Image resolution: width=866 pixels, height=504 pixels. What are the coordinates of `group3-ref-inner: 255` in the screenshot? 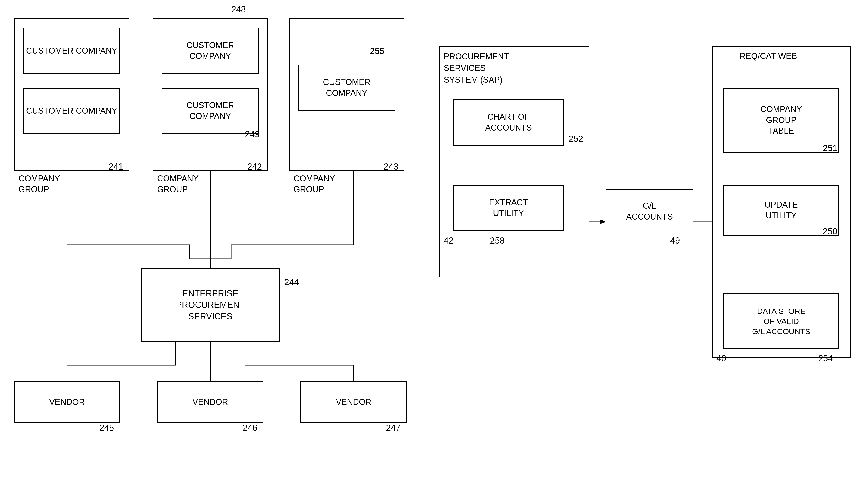 It's located at (377, 51).